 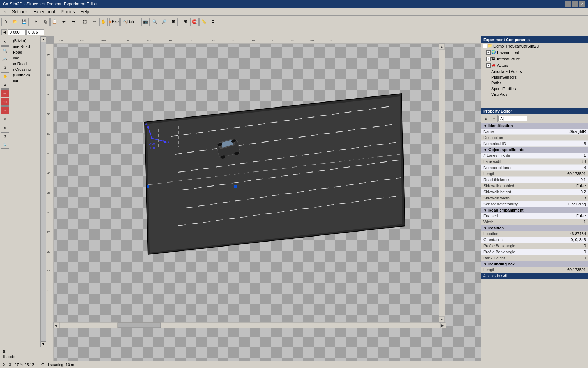 What do you see at coordinates (534, 94) in the screenshot?
I see `tree-visuaids: Visu Aids` at bounding box center [534, 94].